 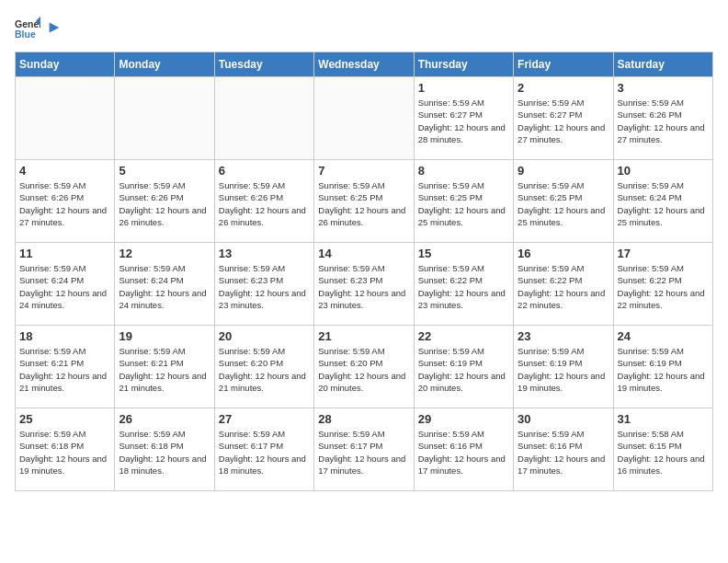 I want to click on day-info: Sunrise: 5:58 AM Sunset: 6:15 PM Dayligh…, so click(x=664, y=453).